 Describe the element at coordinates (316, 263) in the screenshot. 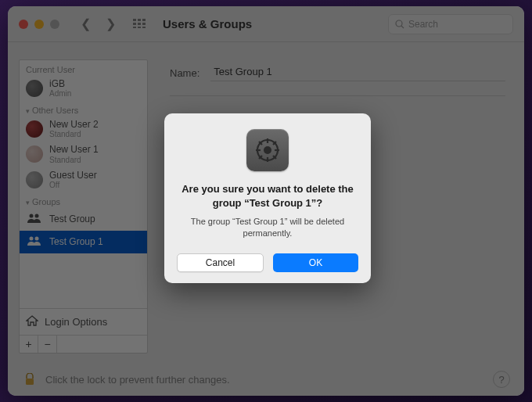

I see `ok-button: OK` at that location.